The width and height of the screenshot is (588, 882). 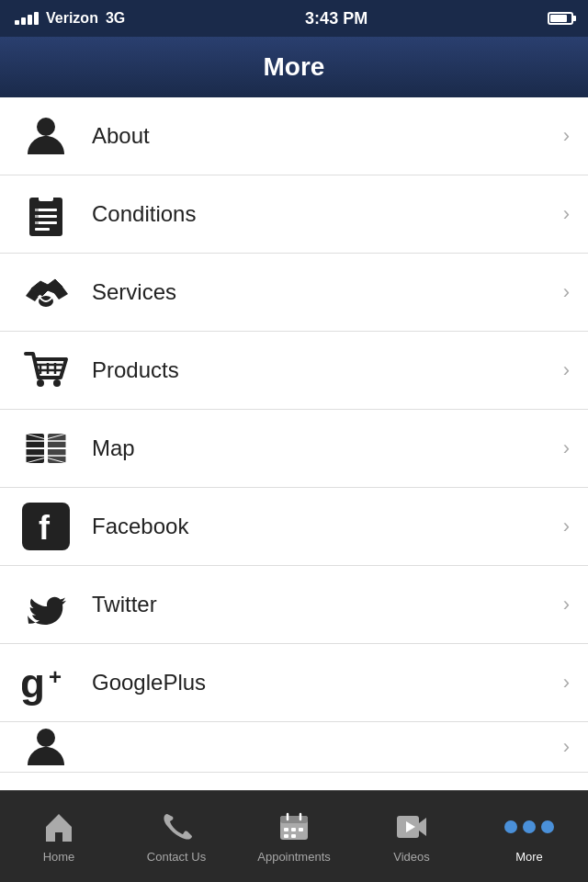 I want to click on chevron-about: ›, so click(x=566, y=136).